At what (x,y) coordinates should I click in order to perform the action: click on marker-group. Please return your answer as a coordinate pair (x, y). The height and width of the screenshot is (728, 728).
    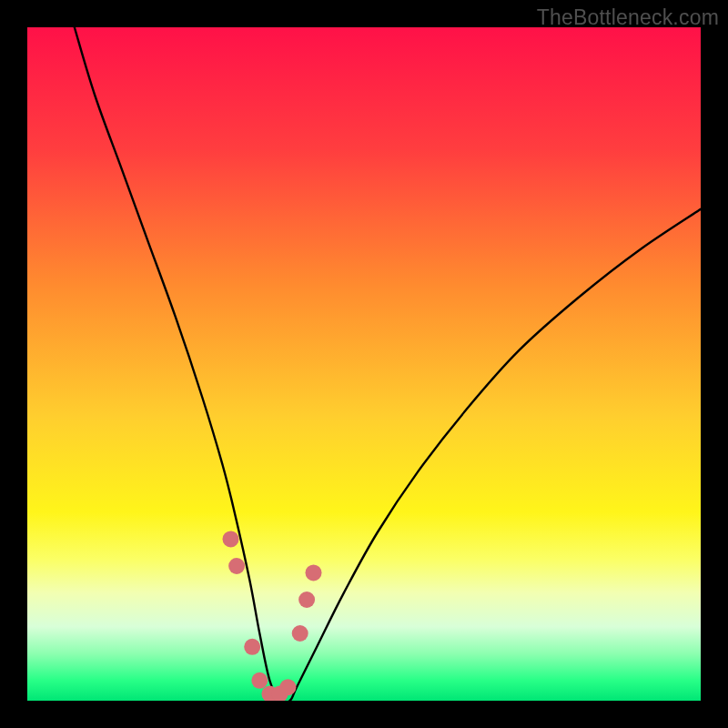
    Looking at the image, I should click on (273, 615).